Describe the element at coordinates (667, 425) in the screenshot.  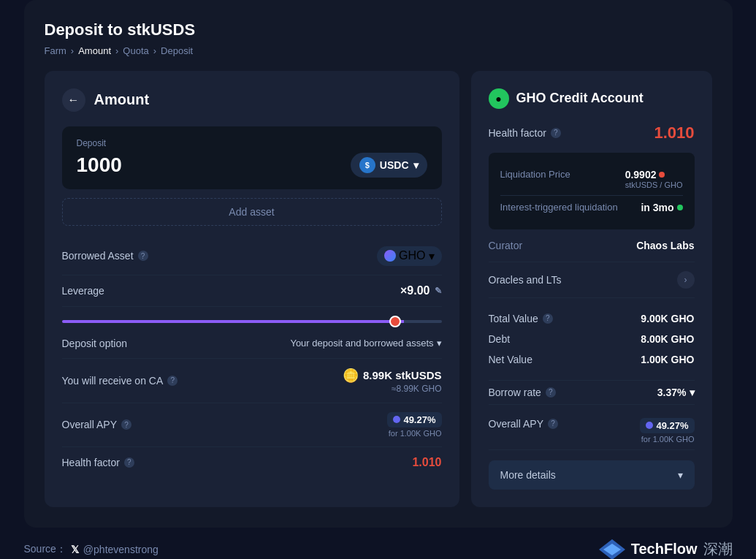
I see `right-overall-apy-badge: 49.27%` at that location.